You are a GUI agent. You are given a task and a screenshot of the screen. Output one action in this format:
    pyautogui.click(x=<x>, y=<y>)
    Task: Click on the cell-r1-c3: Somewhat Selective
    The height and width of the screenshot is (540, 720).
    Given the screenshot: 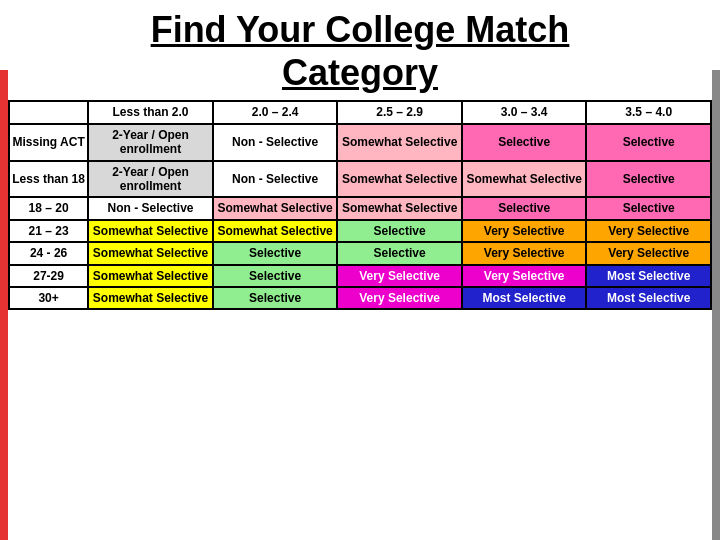 What is the action you would take?
    pyautogui.click(x=524, y=180)
    